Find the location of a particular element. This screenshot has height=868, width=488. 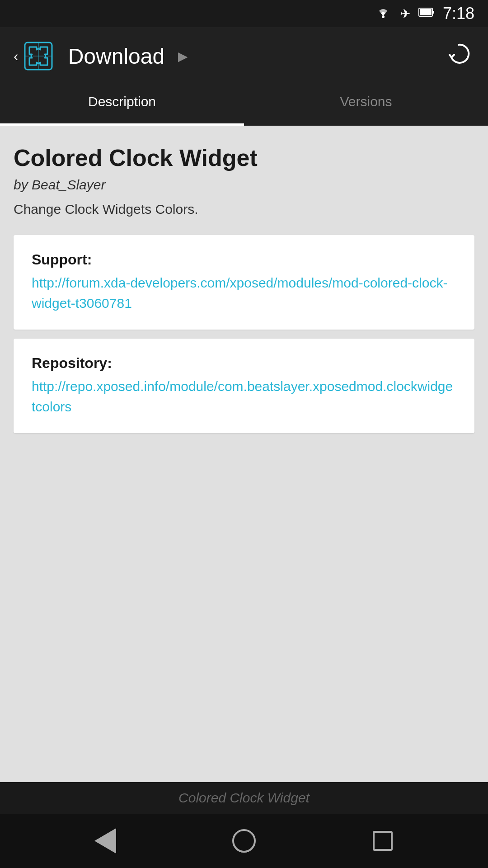

app-bar-title: Download is located at coordinates (117, 56).